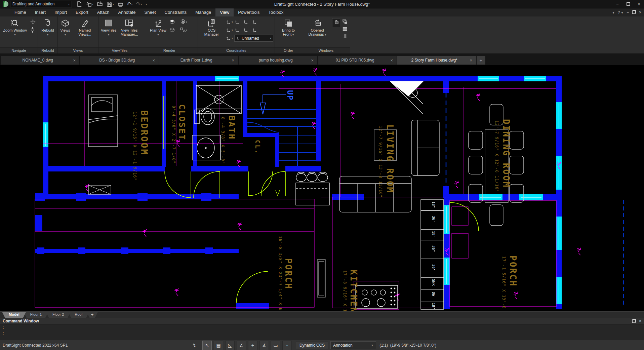 This screenshot has width=644, height=350. I want to click on quick-access-toolbar: ▾ ▾ ↶▾ ↷▾ ▾, so click(112, 4).